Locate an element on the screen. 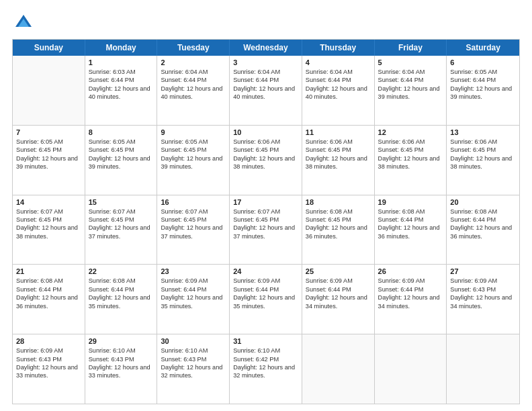 This screenshot has width=532, height=411. day-number: 28 is located at coordinates (48, 341).